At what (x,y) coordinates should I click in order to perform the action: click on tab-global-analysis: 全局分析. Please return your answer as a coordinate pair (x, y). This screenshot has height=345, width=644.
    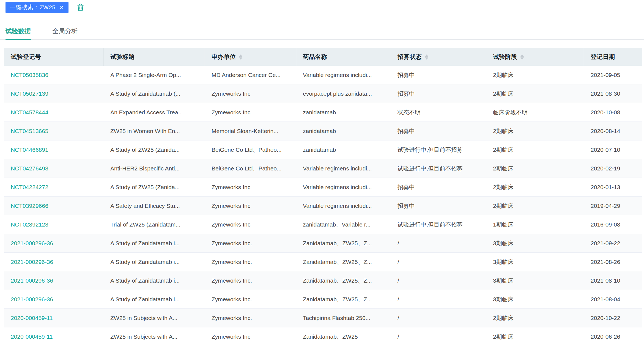
    Looking at the image, I should click on (65, 33).